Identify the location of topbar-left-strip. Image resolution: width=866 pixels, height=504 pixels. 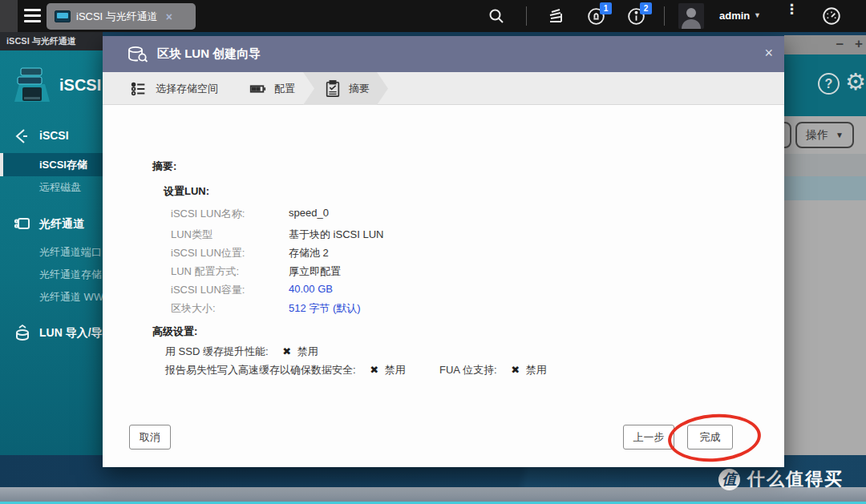
(9, 16).